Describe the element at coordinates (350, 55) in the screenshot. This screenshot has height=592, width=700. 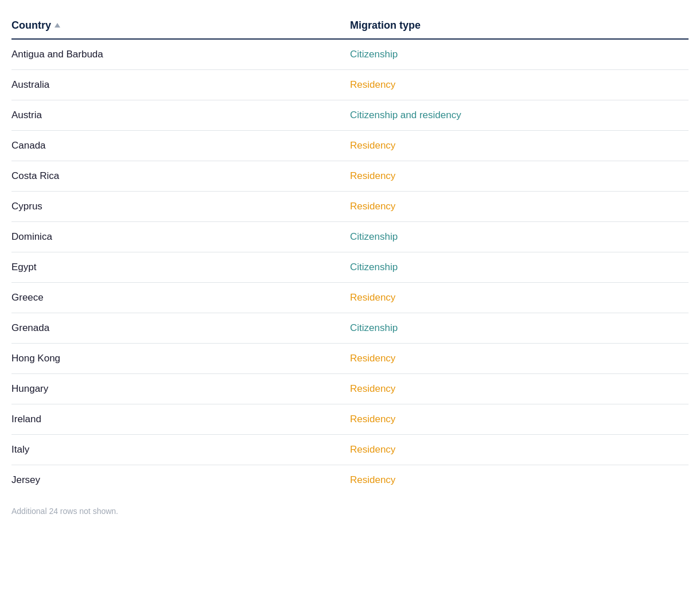
I see `table-row: Antigua and BarbudaCitizenship` at that location.